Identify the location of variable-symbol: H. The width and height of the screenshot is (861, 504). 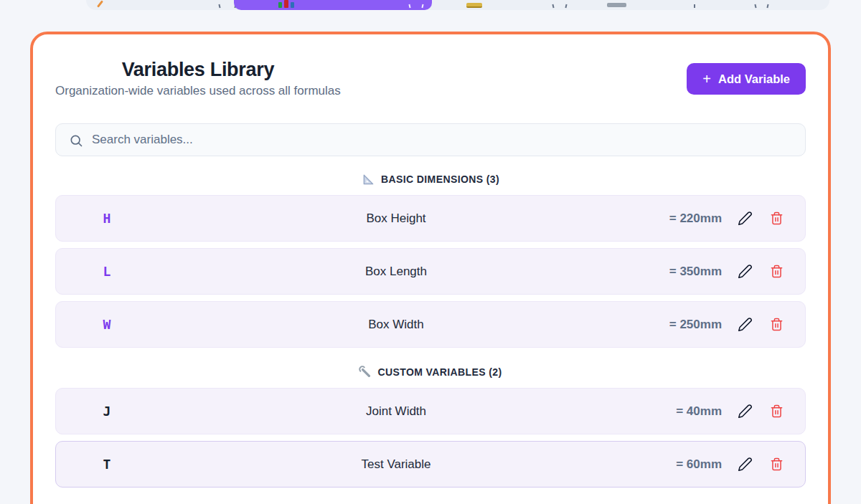
(107, 218).